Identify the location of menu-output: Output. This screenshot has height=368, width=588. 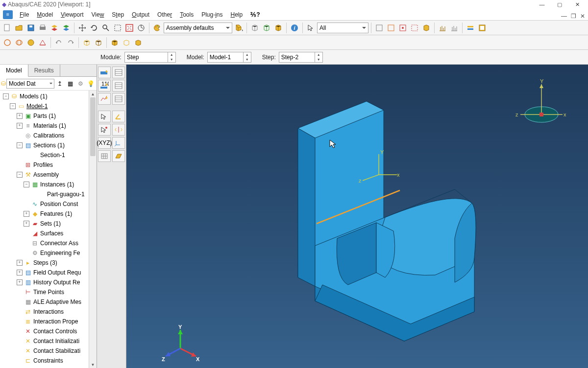
(141, 15).